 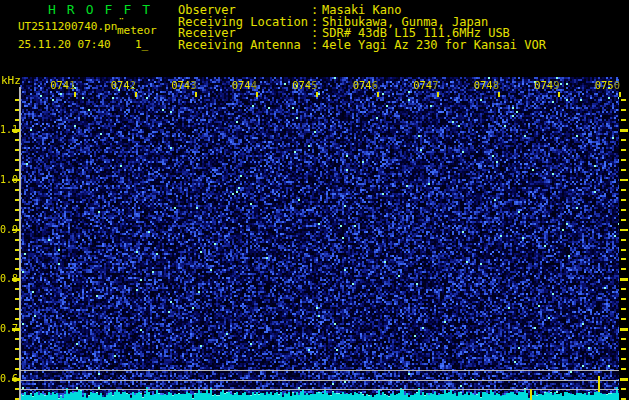 What do you see at coordinates (617, 85) in the screenshot?
I see `time-label-last-digit: 0` at bounding box center [617, 85].